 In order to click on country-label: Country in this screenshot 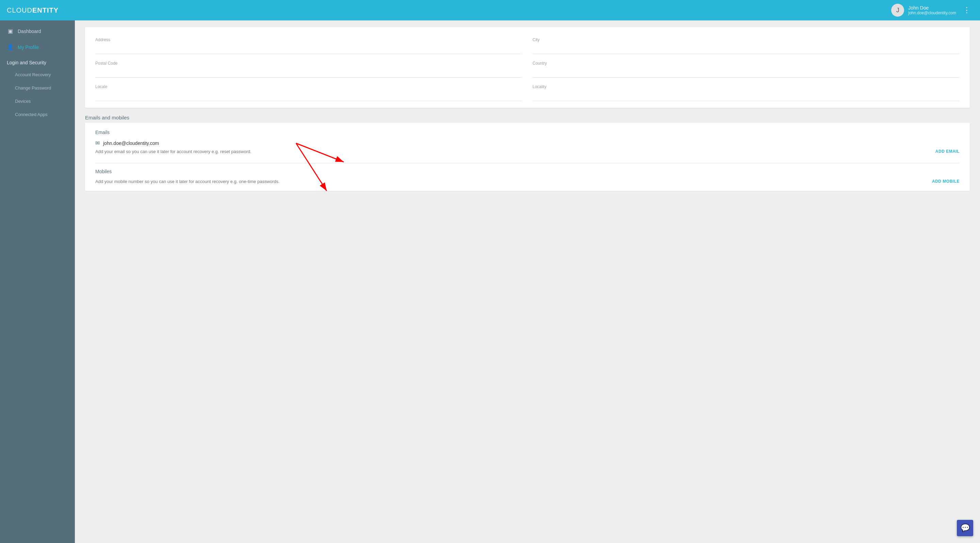, I will do `click(746, 63)`.